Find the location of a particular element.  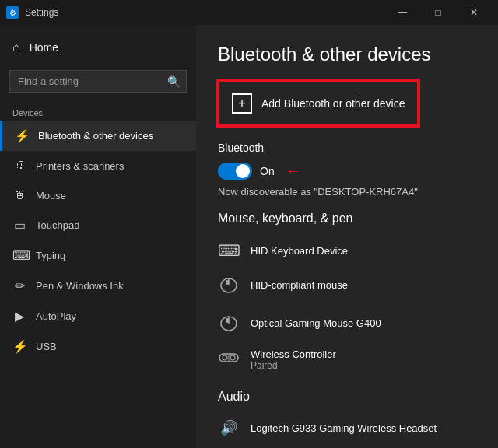

maximize-button: □ is located at coordinates (438, 12).